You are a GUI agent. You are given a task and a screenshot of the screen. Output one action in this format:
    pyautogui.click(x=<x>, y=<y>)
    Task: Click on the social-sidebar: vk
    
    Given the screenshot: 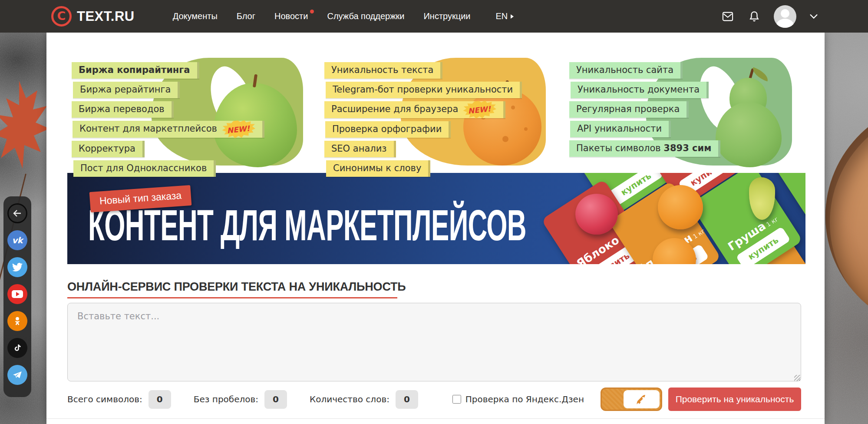 What is the action you would take?
    pyautogui.click(x=17, y=297)
    